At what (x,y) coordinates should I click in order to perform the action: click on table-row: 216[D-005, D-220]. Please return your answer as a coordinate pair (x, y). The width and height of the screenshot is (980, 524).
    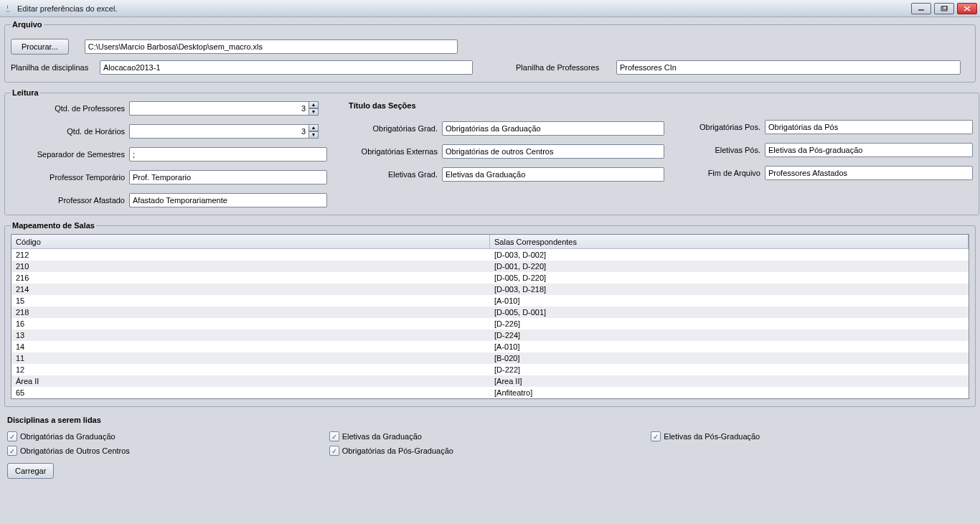
    Looking at the image, I should click on (490, 278).